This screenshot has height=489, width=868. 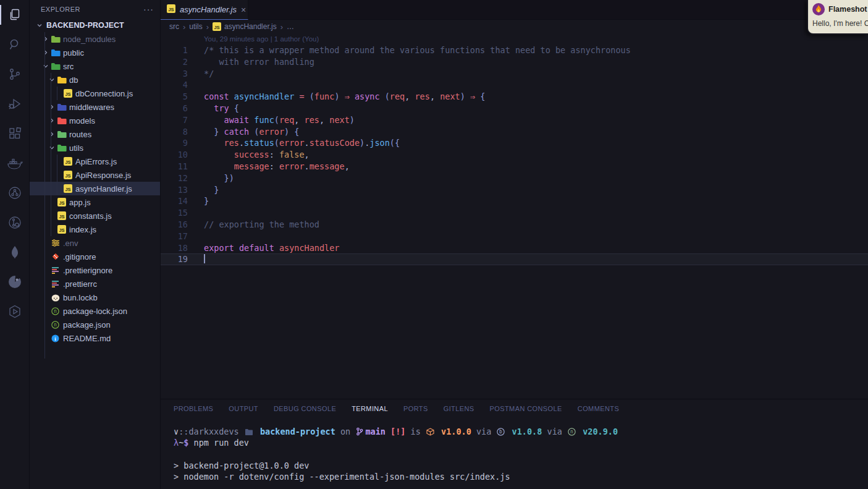 I want to click on terminal-line: > nodemon -r dotenv/config --experimenta…, so click(x=521, y=477).